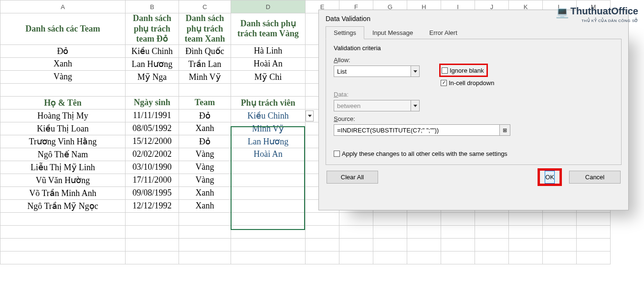 Image resolution: width=644 pixels, height=295 pixels. What do you see at coordinates (467, 83) in the screenshot?
I see `incell-dropdown-checkbox: ✓ In-cell dropdown` at bounding box center [467, 83].